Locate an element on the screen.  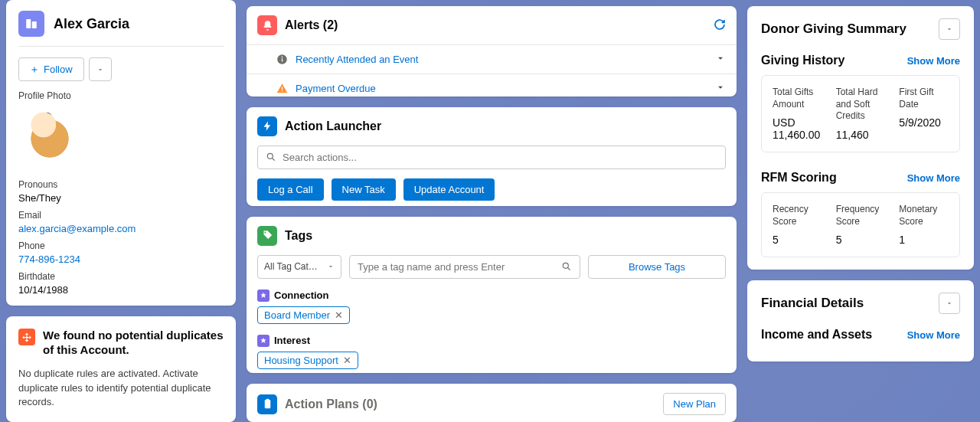
action-launcher-title: Action Launcher is located at coordinates (333, 126).